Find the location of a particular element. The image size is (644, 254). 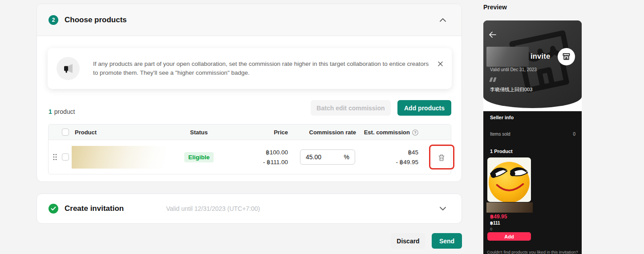

preview-invite-header: invite Valid until Dec 31, 2023 李晓倩线上回归0… is located at coordinates (532, 64).